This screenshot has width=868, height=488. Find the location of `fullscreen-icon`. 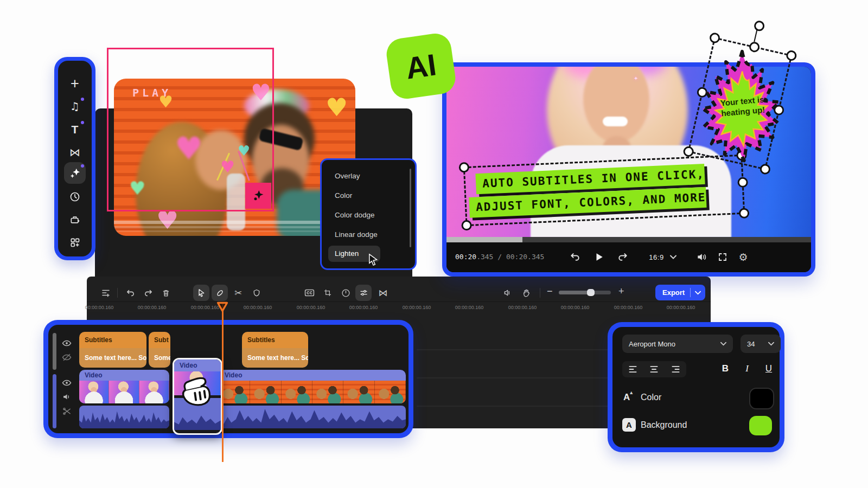

fullscreen-icon is located at coordinates (723, 257).